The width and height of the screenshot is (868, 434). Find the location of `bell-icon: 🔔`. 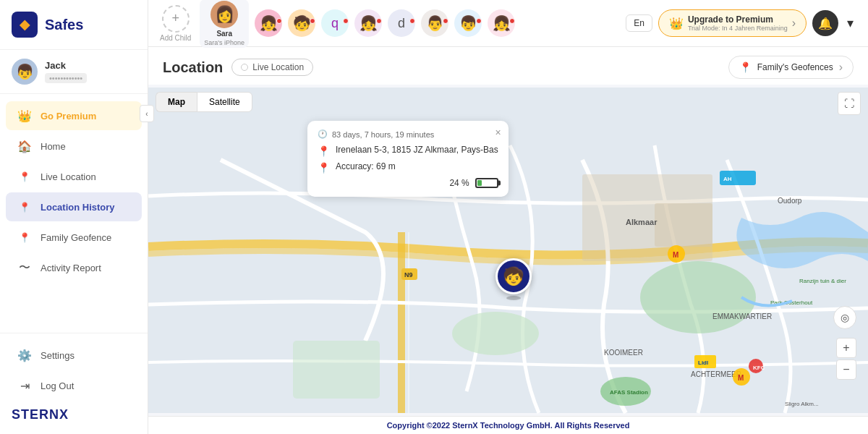

bell-icon: 🔔 is located at coordinates (825, 23).